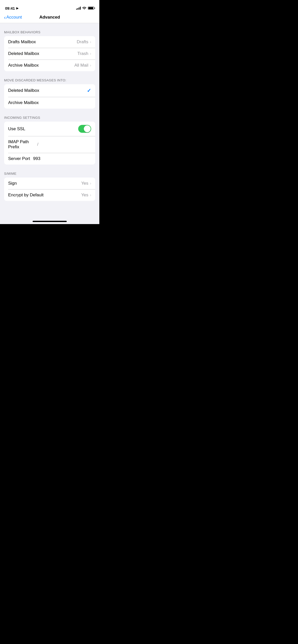 Image resolution: width=298 pixels, height=644 pixels. Describe the element at coordinates (83, 54) in the screenshot. I see `deleted-value-text: Trash` at that location.